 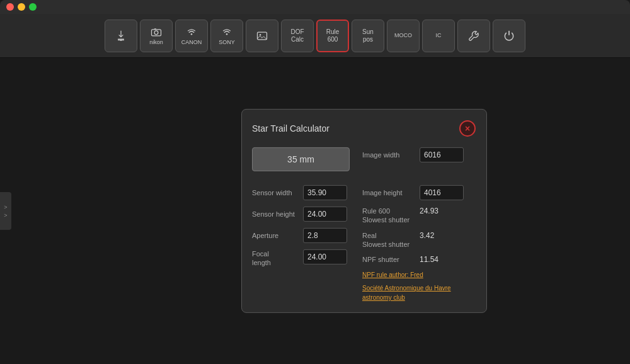 I want to click on focal-length-input, so click(x=325, y=257).